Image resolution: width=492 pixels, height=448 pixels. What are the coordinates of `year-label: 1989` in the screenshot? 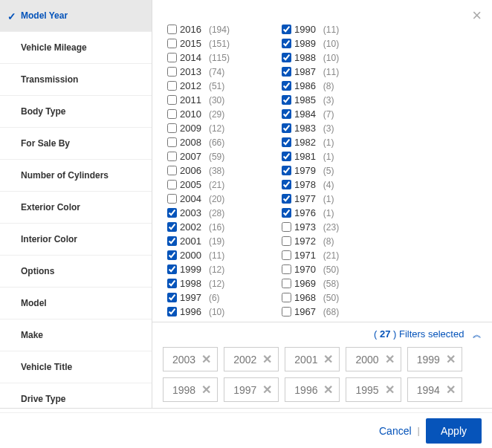 It's located at (305, 43).